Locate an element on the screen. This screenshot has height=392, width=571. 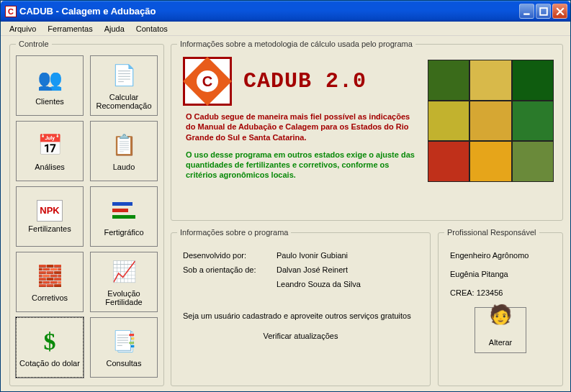
profissional-legend: Profissional Responsável is located at coordinates (492, 232).